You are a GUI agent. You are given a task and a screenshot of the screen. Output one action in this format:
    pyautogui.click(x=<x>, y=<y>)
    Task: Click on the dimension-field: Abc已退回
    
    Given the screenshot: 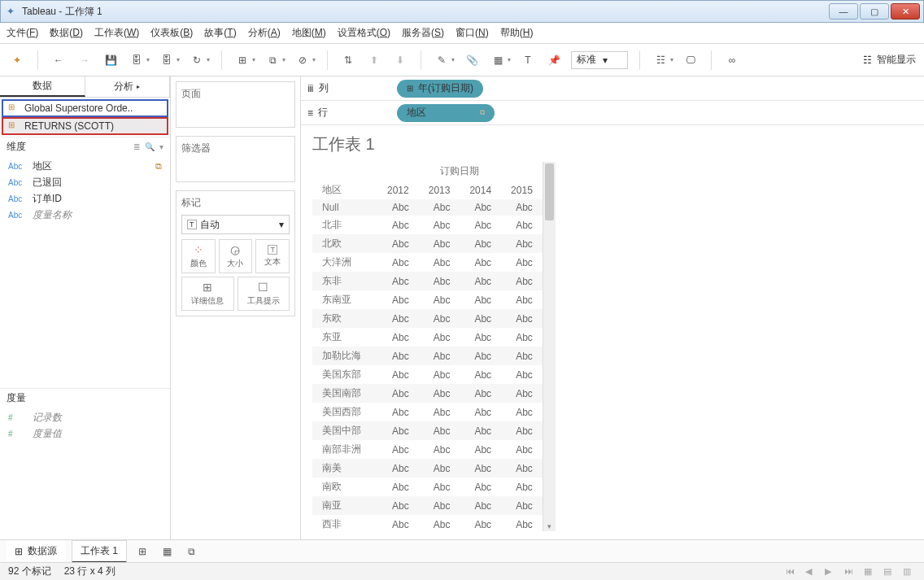 What is the action you would take?
    pyautogui.click(x=85, y=182)
    